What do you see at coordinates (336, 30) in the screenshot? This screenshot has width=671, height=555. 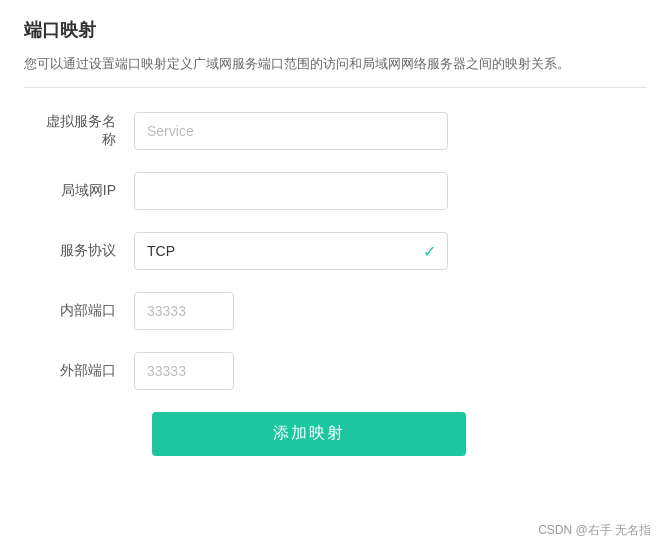 I see `page-title: 端口映射` at bounding box center [336, 30].